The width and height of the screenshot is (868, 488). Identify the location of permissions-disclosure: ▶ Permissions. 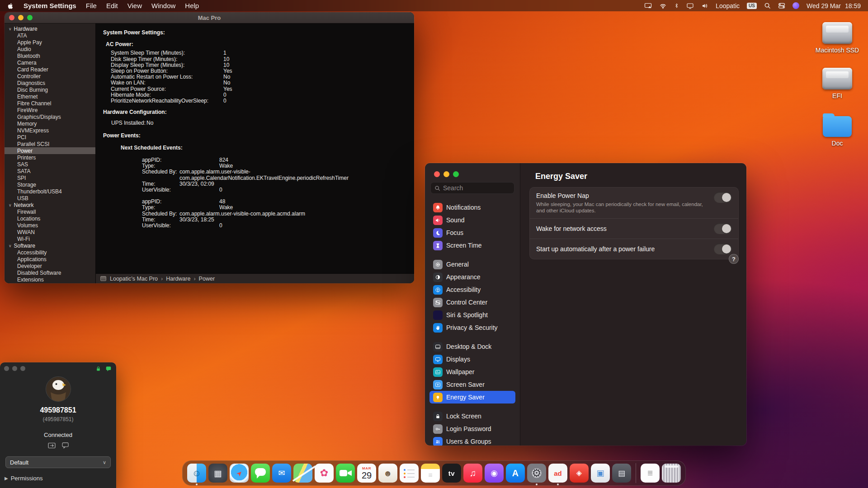
(61, 478).